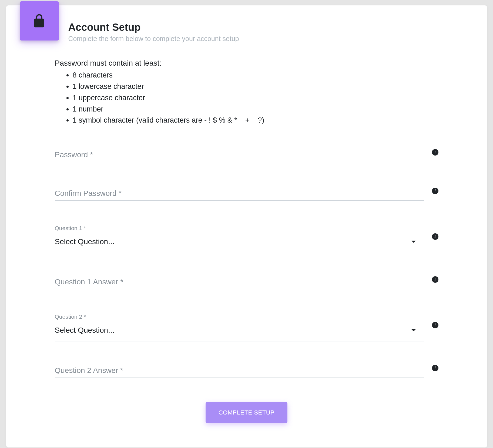  What do you see at coordinates (234, 32) in the screenshot?
I see `card-header: Account Setup Complete the form below to…` at bounding box center [234, 32].